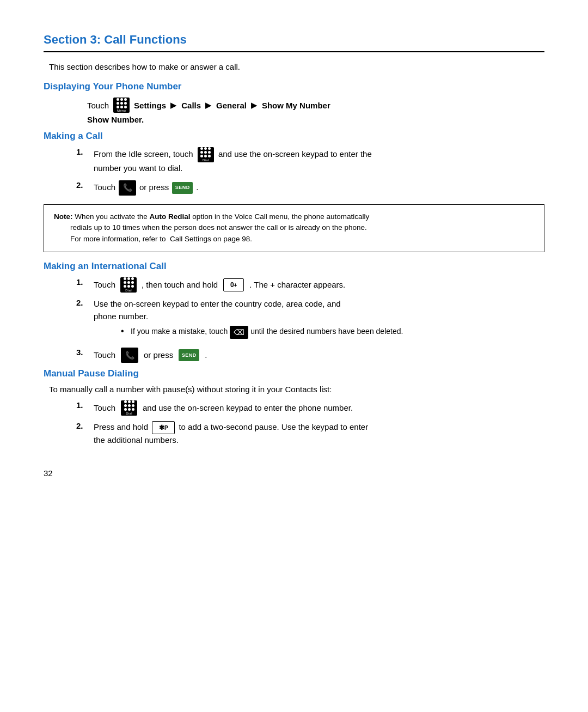 The image size is (588, 712). Describe the element at coordinates (294, 266) in the screenshot. I see `subsection-international: Making an International Call` at that location.